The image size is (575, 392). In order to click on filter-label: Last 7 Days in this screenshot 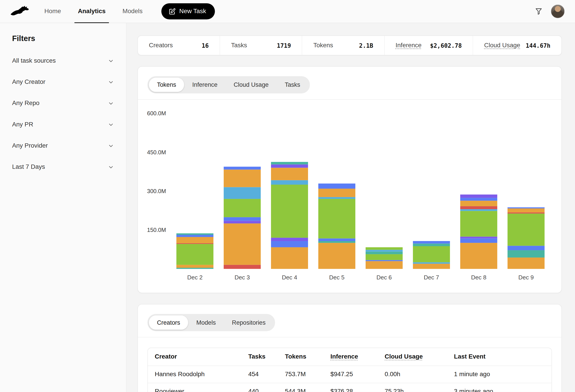, I will do `click(28, 167)`.